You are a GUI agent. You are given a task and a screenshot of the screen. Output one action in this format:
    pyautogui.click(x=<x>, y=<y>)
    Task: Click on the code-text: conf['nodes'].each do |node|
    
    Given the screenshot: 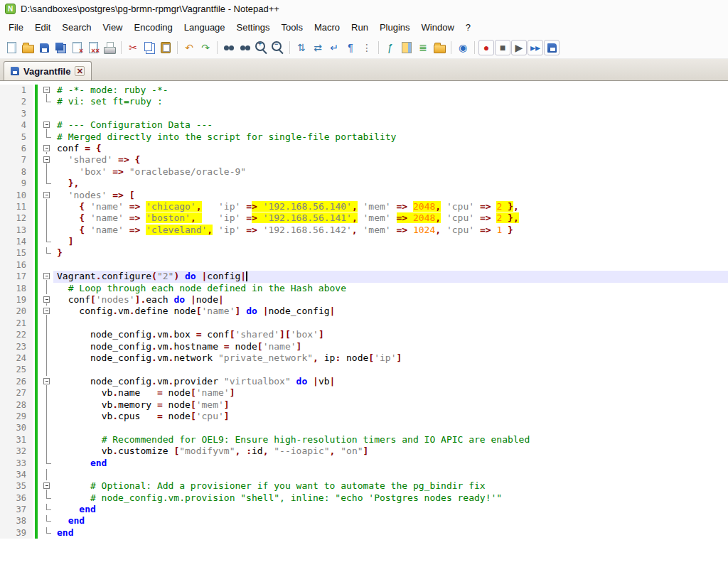 What is the action you would take?
    pyautogui.click(x=391, y=300)
    